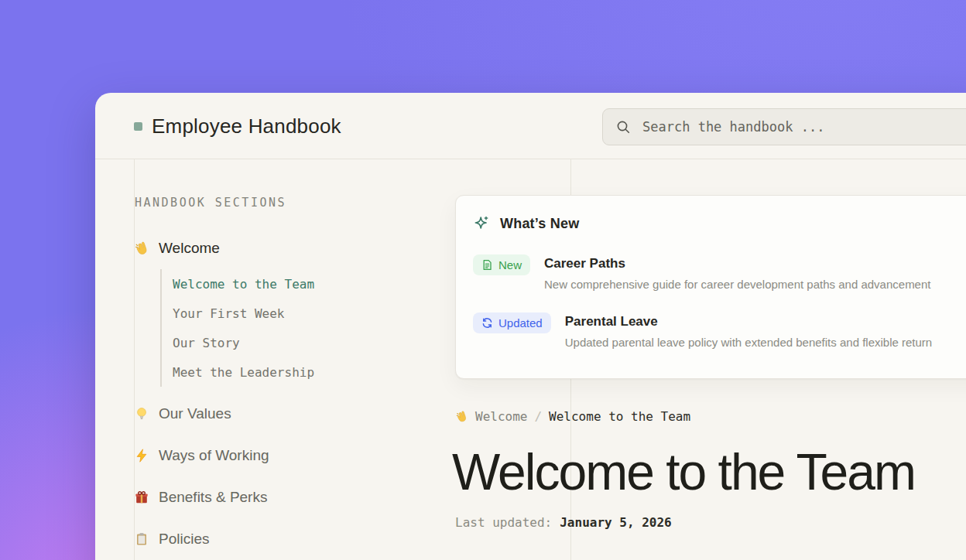  I want to click on sidebar-item-label: Ways of Working, so click(214, 456).